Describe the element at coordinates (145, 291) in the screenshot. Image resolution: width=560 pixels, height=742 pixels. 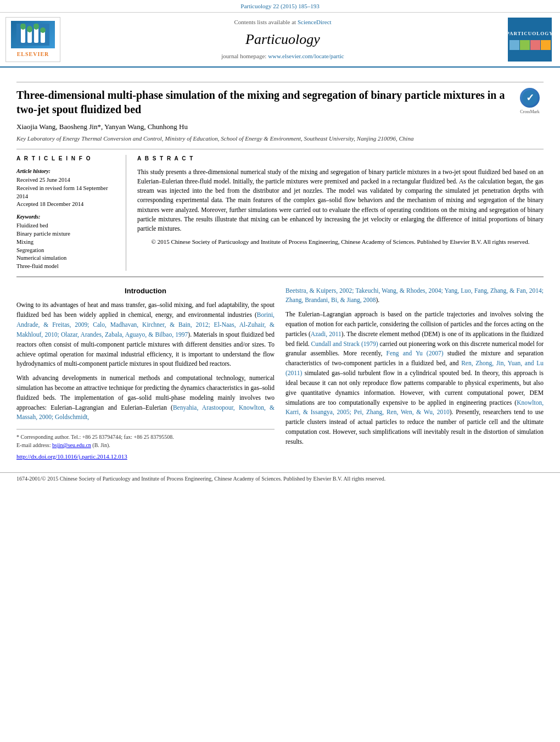
I see `introduction-heading: Introduction` at that location.